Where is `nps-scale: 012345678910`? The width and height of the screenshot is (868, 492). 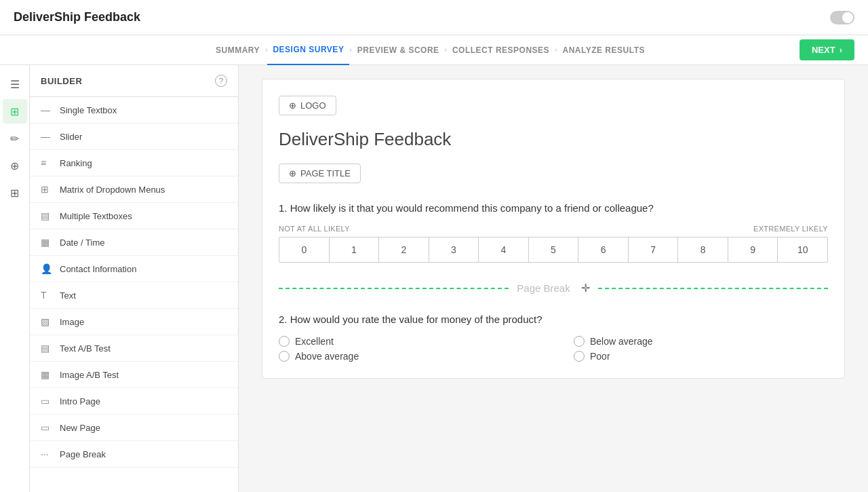 nps-scale: 012345678910 is located at coordinates (553, 250).